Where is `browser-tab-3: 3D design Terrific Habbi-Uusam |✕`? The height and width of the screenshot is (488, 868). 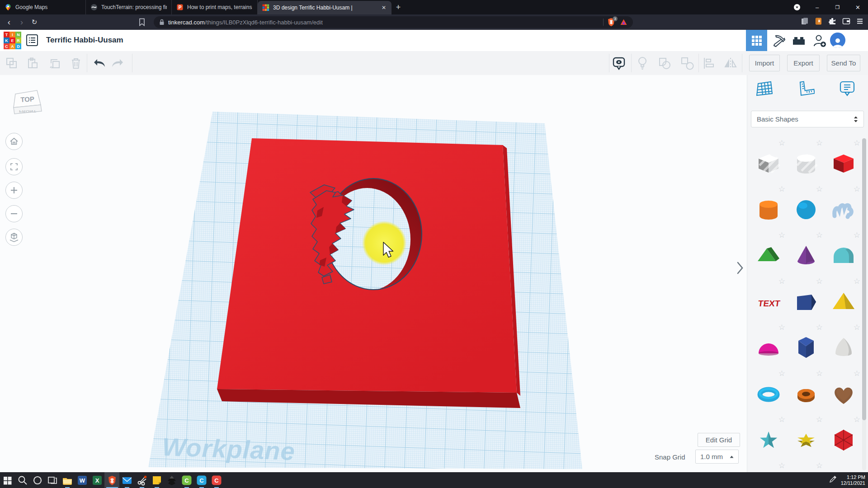
browser-tab-3: 3D design Terrific Habbi-Uusam |✕ is located at coordinates (325, 8).